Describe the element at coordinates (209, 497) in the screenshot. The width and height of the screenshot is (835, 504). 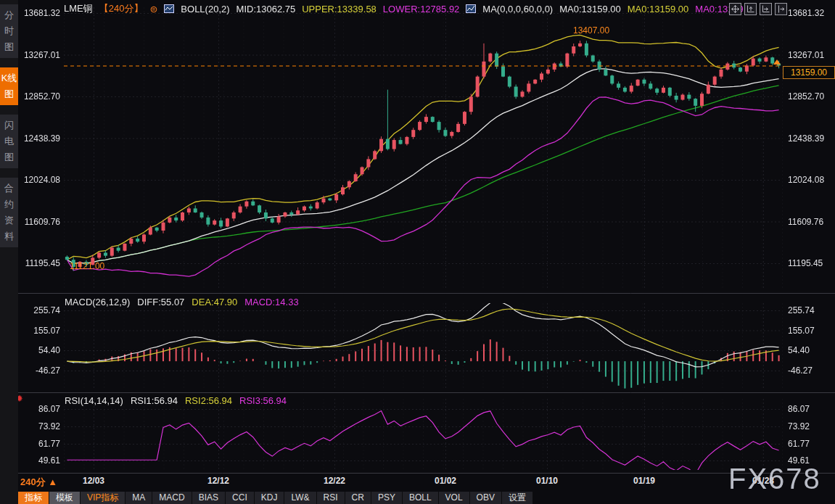
I see `toolbar-item-6: BIAS` at that location.